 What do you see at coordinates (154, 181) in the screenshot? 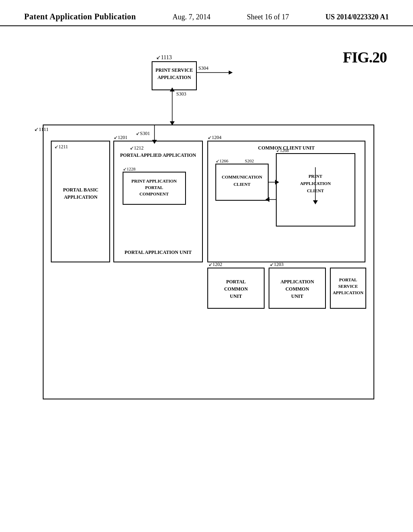
I see `svg-text: PRINT APPLICATION` at bounding box center [154, 181].